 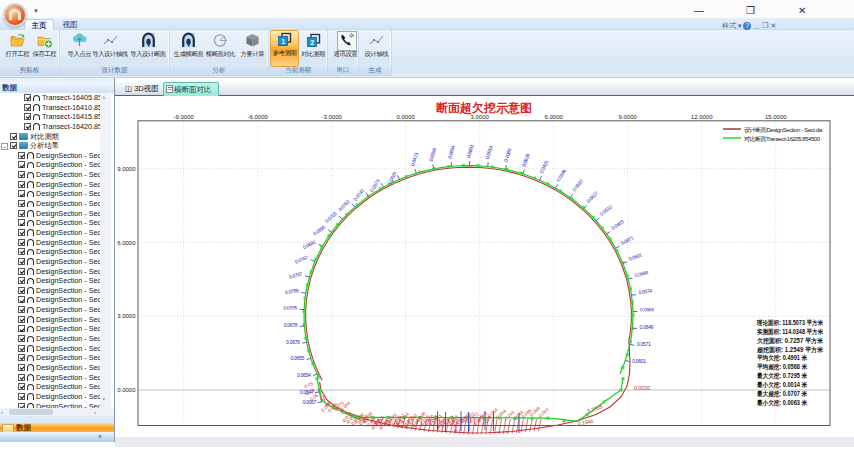 I want to click on svg-text: 3.0000, so click(x=126, y=316).